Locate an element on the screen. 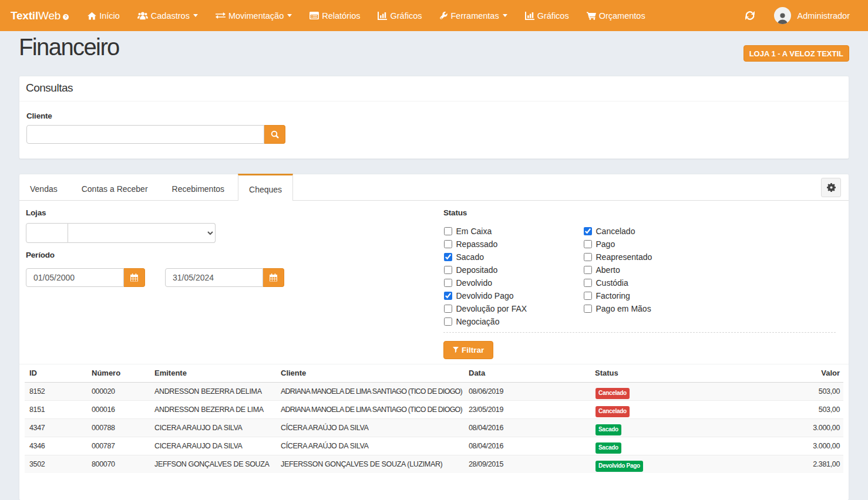 The width and height of the screenshot is (868, 500). tab-recebimentos: Recebimentos is located at coordinates (199, 187).